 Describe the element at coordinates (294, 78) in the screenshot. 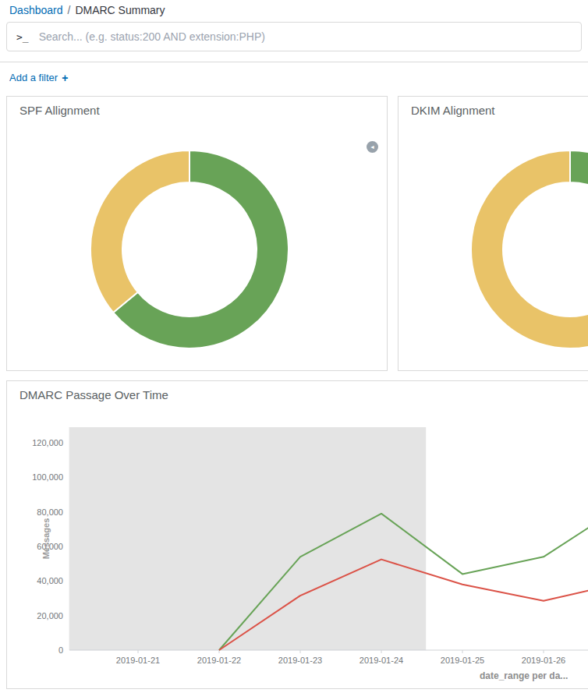

I see `filter-bar: Add a filter +` at that location.